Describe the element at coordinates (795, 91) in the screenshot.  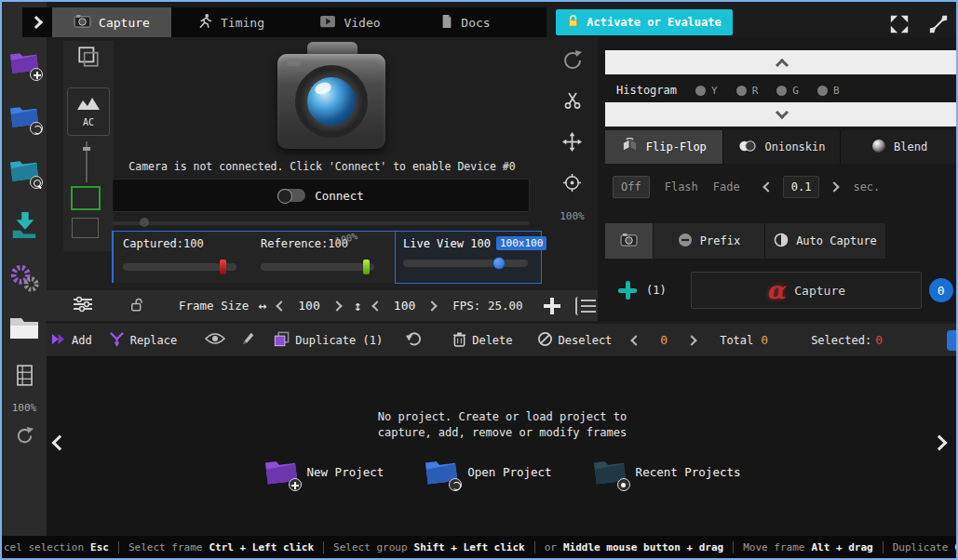
I see `channel-label: G` at that location.